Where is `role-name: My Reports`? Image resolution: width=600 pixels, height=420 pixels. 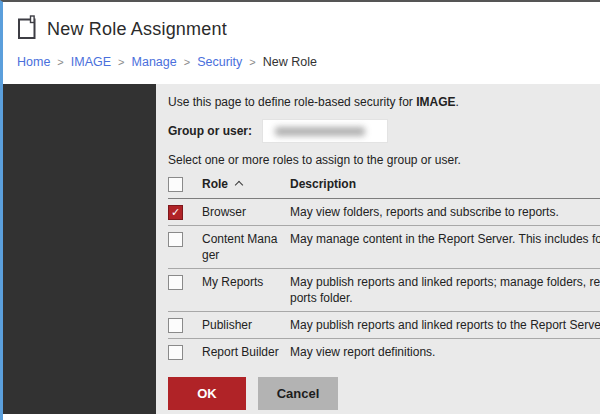
role-name: My Reports is located at coordinates (246, 282).